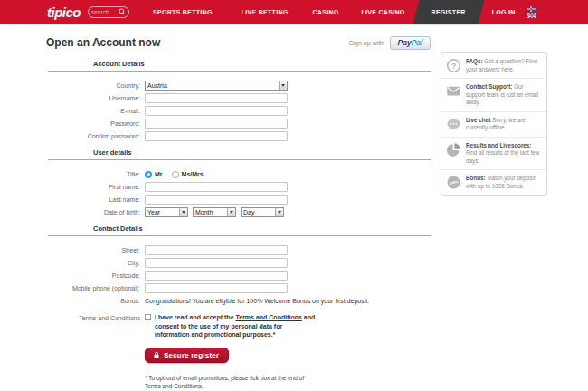 Image resolution: width=588 pixels, height=391 pixels. I want to click on postcode-label: Postcode:, so click(94, 275).